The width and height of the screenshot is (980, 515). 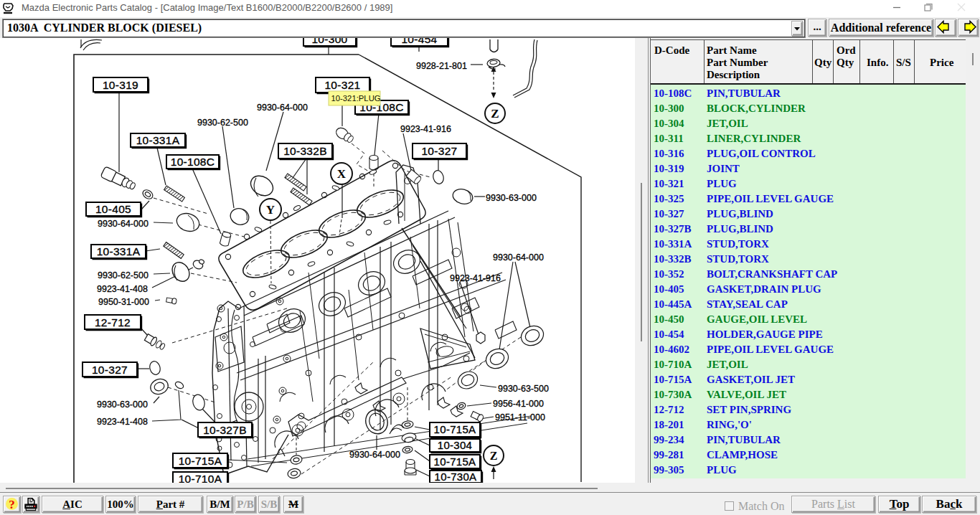 What do you see at coordinates (520, 417) in the screenshot?
I see `svg-text: 9951-11-000` at bounding box center [520, 417].